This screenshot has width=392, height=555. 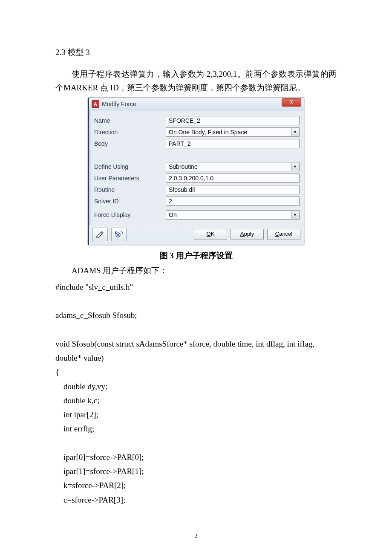 I want to click on ok-button: OK, so click(x=210, y=234).